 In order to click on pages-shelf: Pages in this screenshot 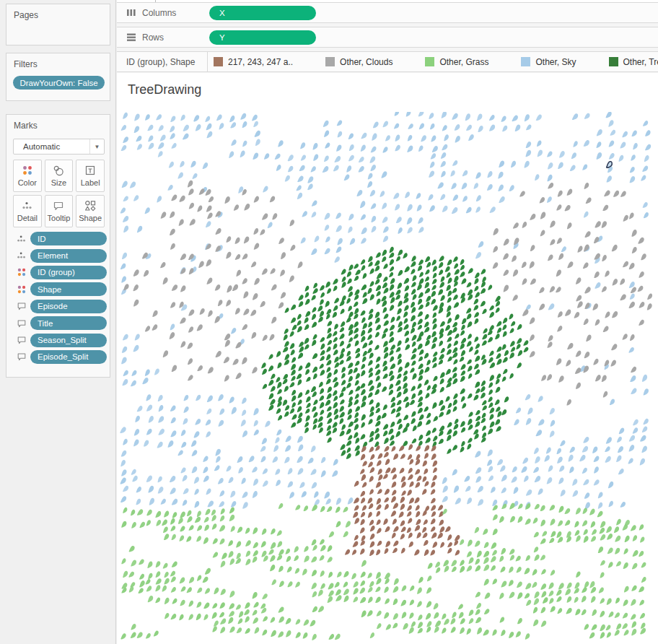, I will do `click(58, 25)`.